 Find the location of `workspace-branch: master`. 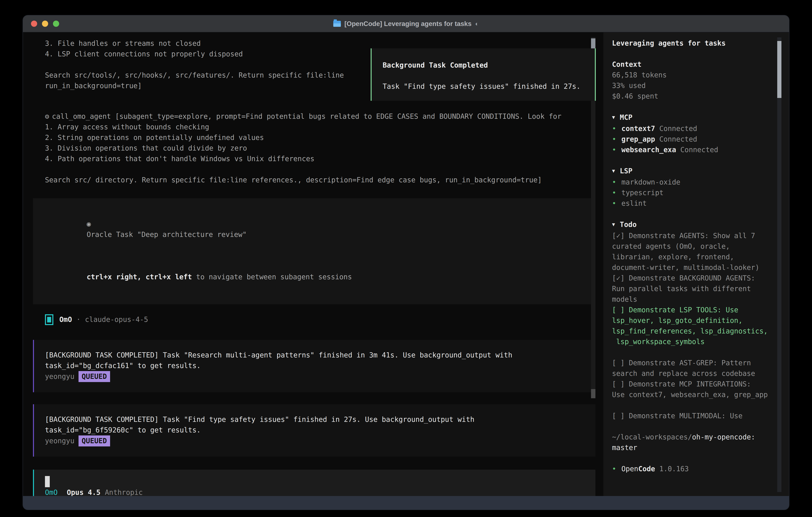

workspace-branch: master is located at coordinates (701, 447).